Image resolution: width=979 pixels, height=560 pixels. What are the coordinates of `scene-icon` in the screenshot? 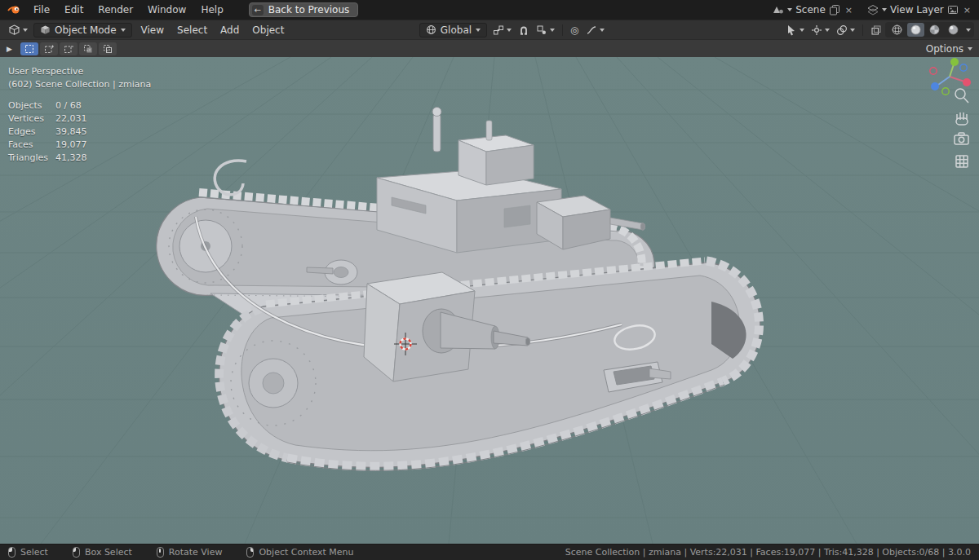 It's located at (778, 10).